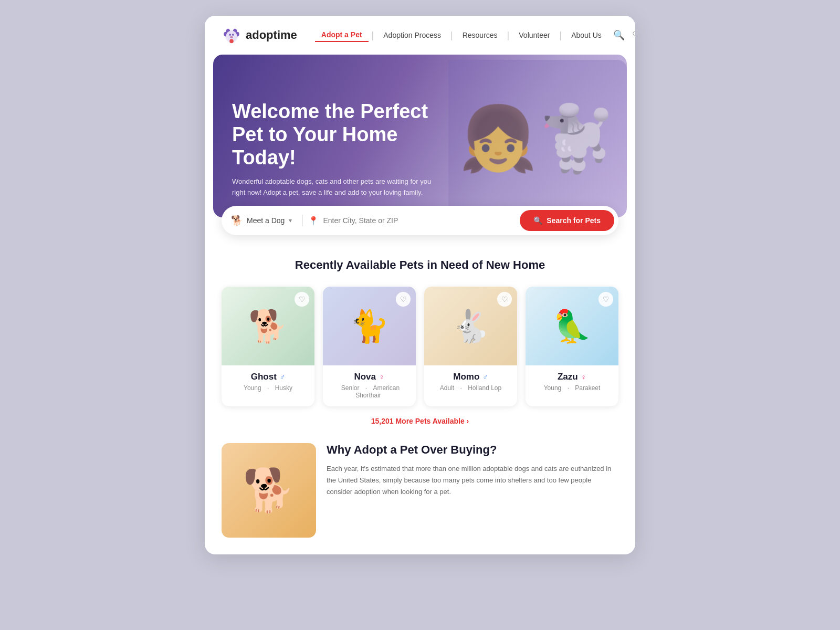  Describe the element at coordinates (572, 382) in the screenshot. I see `pet-info: Zazu ♀ Young · Parakeet` at that location.